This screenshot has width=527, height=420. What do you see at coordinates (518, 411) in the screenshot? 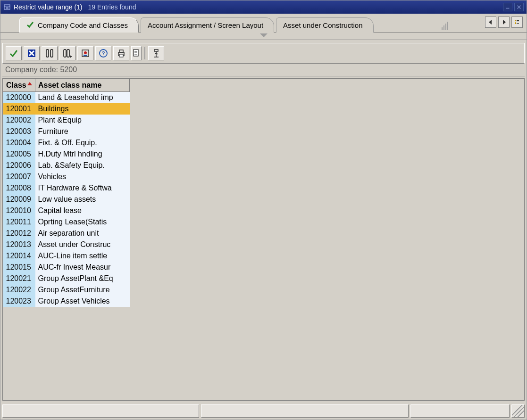
I see `resize-grip` at bounding box center [518, 411].